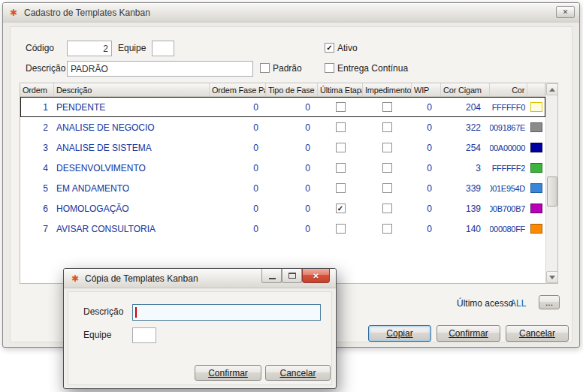 Image resolution: width=583 pixels, height=392 pixels. Describe the element at coordinates (316, 276) in the screenshot. I see `dialog-close-button: ✕` at that location.